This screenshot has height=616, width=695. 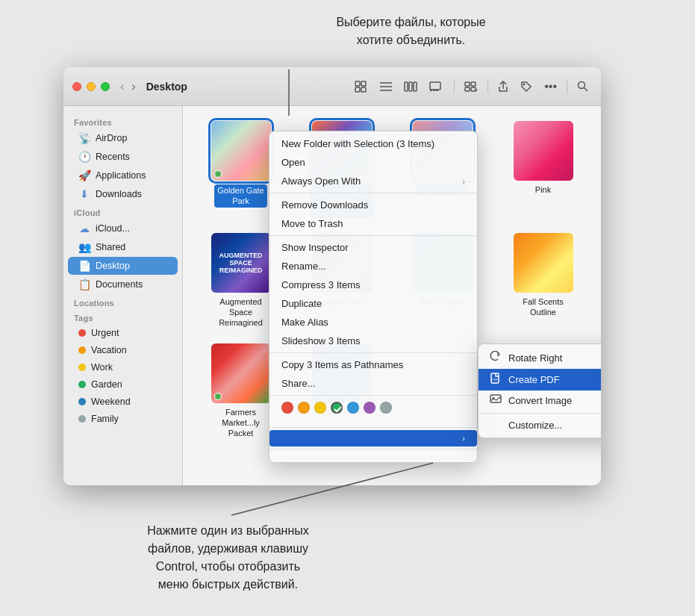 I want to click on quick-actions-chevron: ›, so click(x=464, y=438).